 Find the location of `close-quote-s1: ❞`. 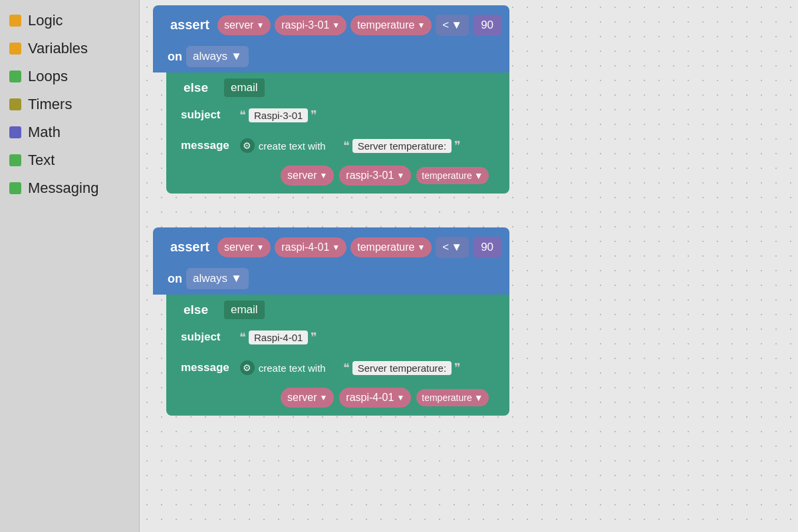

close-quote-s1: ❞ is located at coordinates (314, 115).